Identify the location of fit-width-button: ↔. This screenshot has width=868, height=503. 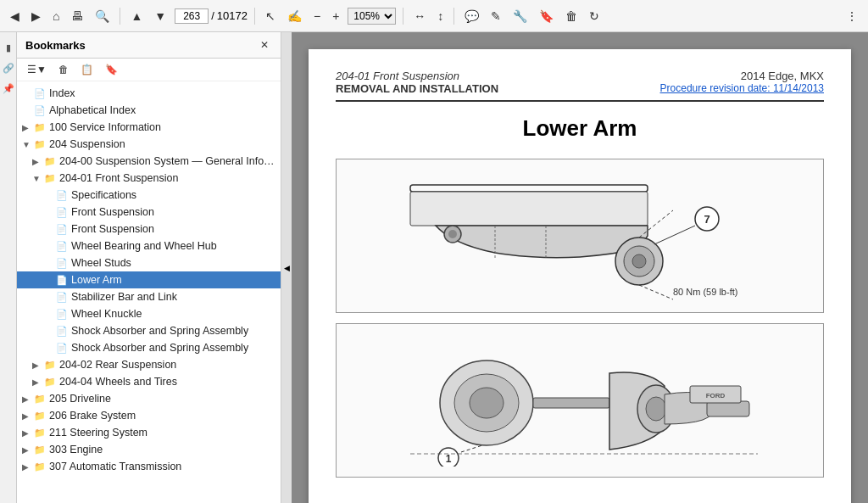
(420, 16).